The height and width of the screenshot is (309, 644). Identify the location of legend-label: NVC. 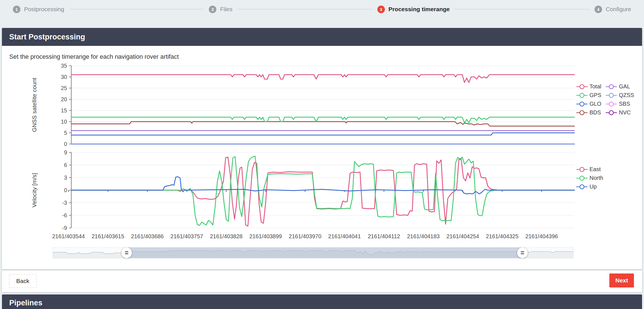
(625, 112).